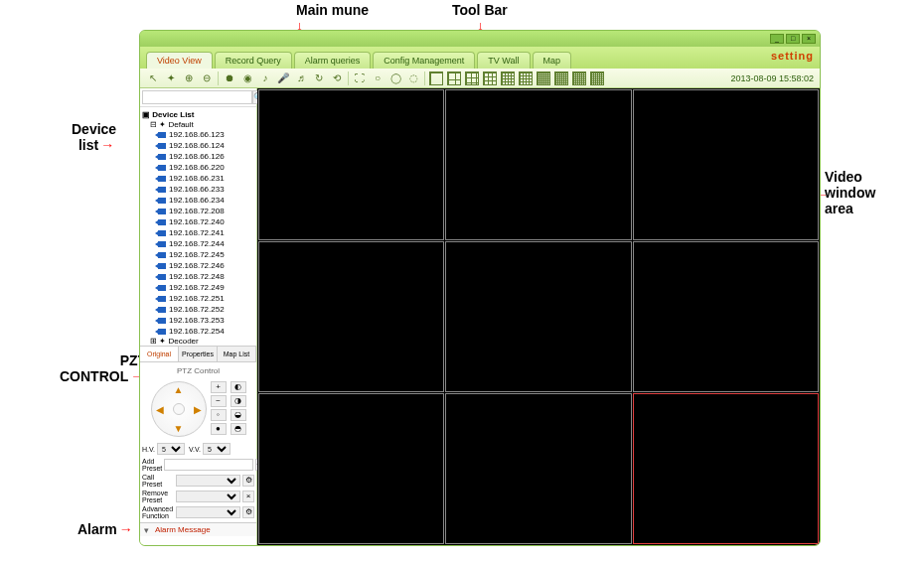 The width and height of the screenshot is (924, 562). What do you see at coordinates (197, 135) in the screenshot?
I see `device-ip: 192.168.66.123` at bounding box center [197, 135].